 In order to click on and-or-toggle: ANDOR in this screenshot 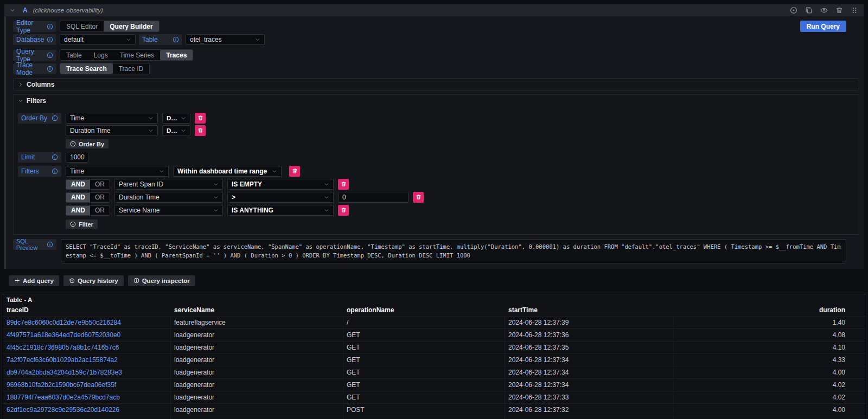, I will do `click(88, 210)`.